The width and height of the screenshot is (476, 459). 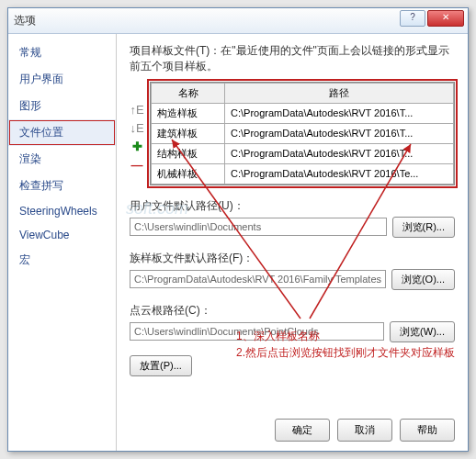 What do you see at coordinates (365, 430) in the screenshot?
I see `dialog-footer: 确定 取消 帮助` at bounding box center [365, 430].